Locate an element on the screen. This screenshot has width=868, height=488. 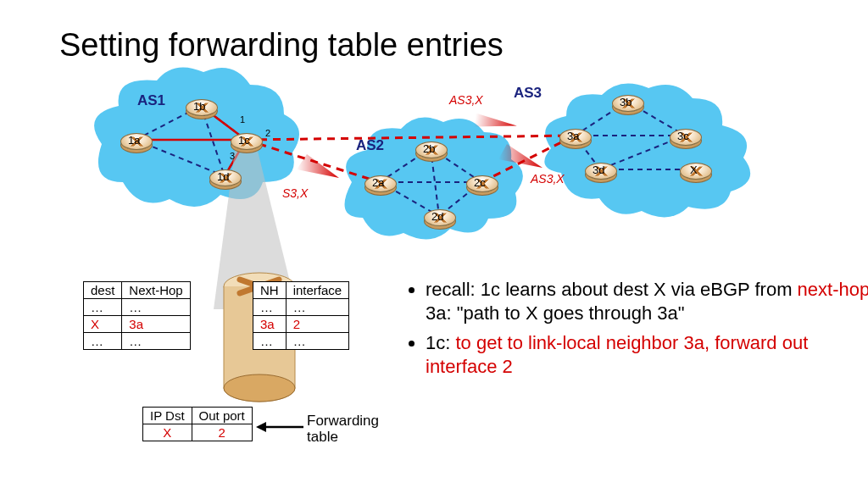
as-label-1: AS1 is located at coordinates (151, 101).